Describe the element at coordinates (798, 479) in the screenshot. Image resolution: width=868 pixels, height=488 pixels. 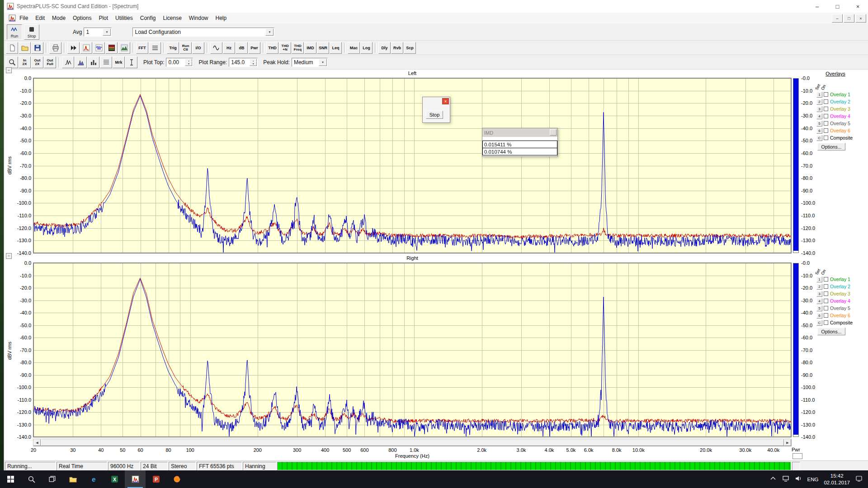
I see `volume-icon` at that location.